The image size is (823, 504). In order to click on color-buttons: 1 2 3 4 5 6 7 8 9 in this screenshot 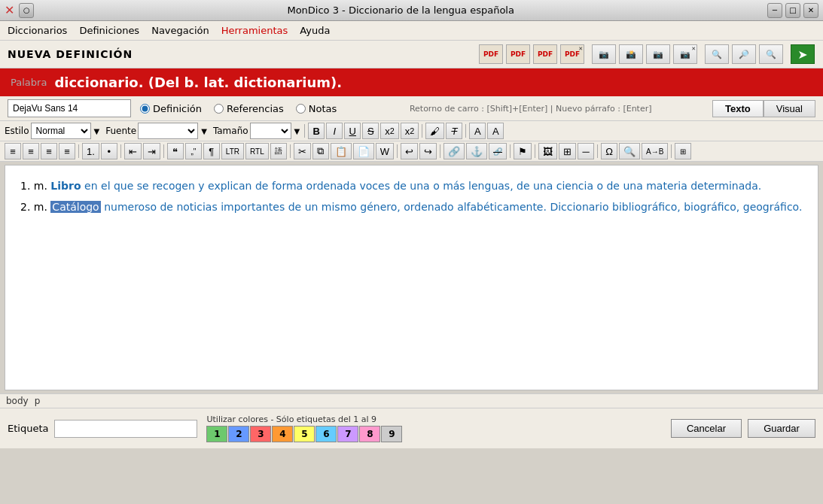, I will do `click(304, 434)`.